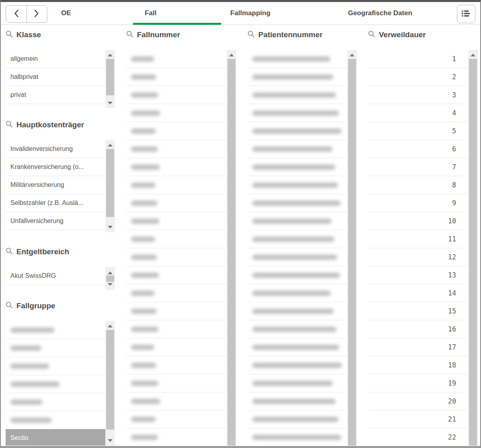 This screenshot has height=448, width=481. Describe the element at coordinates (16, 14) in the screenshot. I see `prev-sheet-button` at that location.